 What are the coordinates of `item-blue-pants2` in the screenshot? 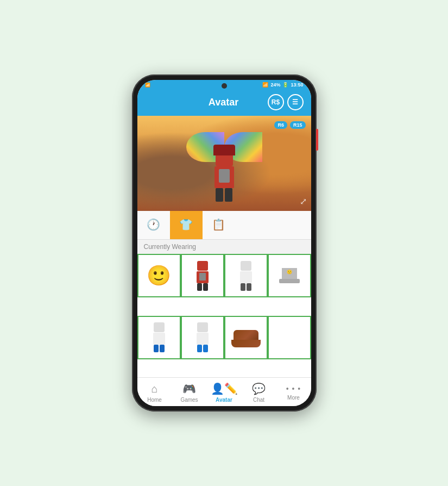 It's located at (203, 338).